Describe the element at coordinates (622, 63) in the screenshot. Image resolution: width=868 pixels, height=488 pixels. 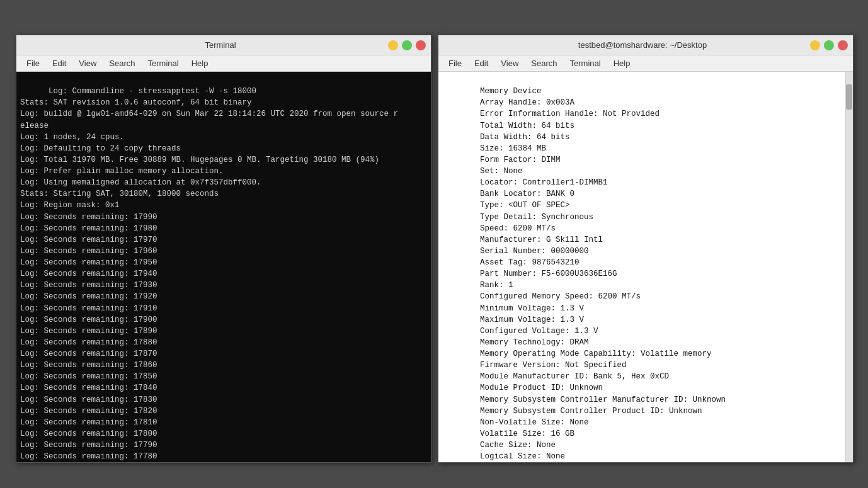
I see `menu-help-2: Help` at that location.